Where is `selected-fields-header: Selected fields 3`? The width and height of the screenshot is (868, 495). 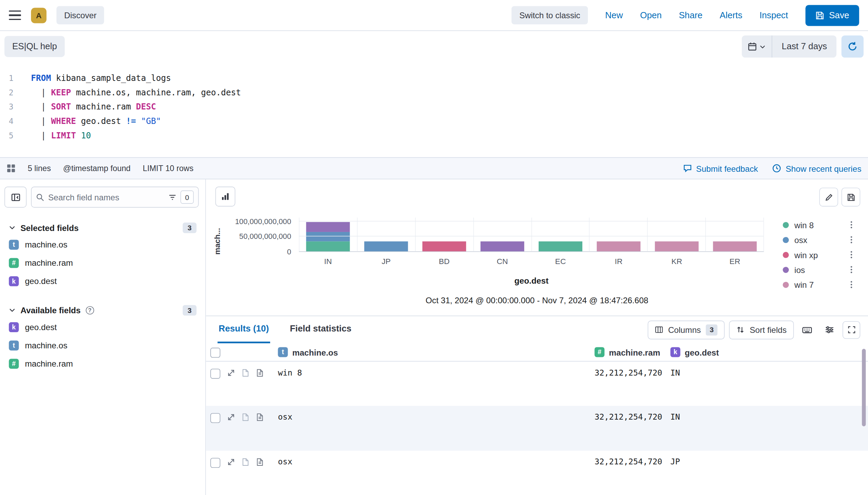
selected-fields-header: Selected fields 3 is located at coordinates (102, 228).